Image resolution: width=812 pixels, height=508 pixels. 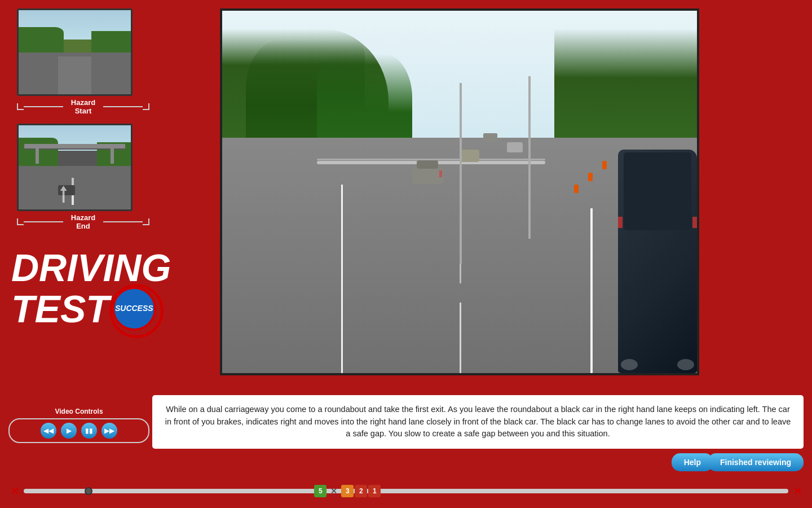 I want to click on progress-bar-area: ✕ 5 ✕ 3 2 1 ✕, so click(x=406, y=491).